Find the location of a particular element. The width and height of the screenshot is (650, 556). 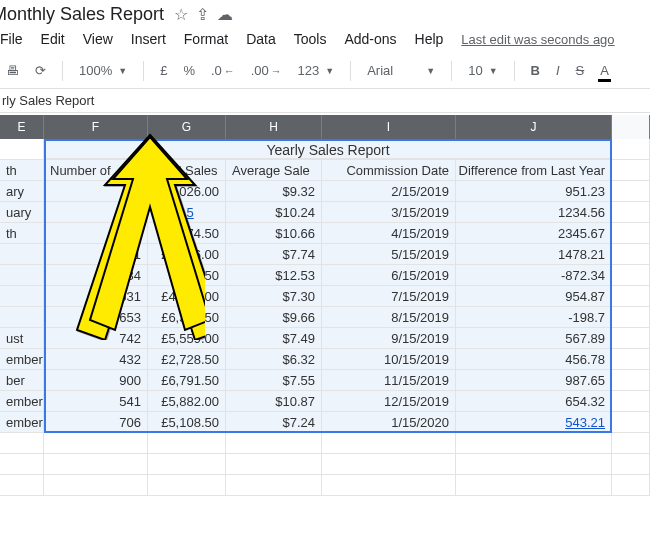

col-header-i: I is located at coordinates (389, 127).